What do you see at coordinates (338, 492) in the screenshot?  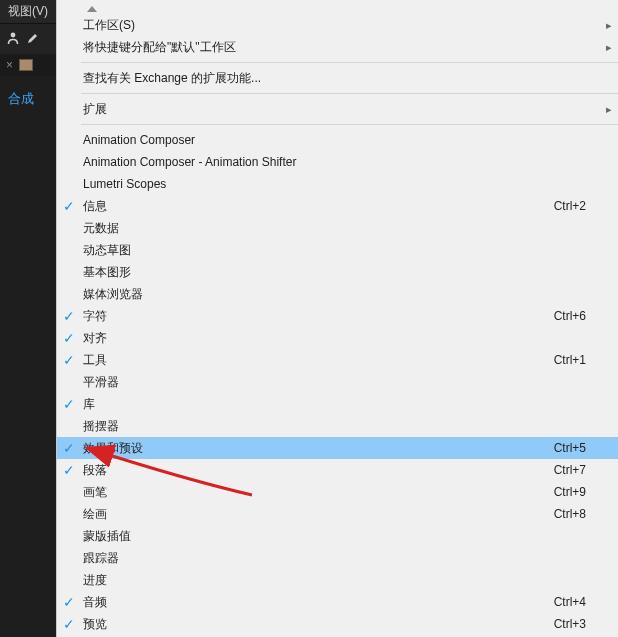 I see `menu-item: 画笔Ctrl+9` at bounding box center [338, 492].